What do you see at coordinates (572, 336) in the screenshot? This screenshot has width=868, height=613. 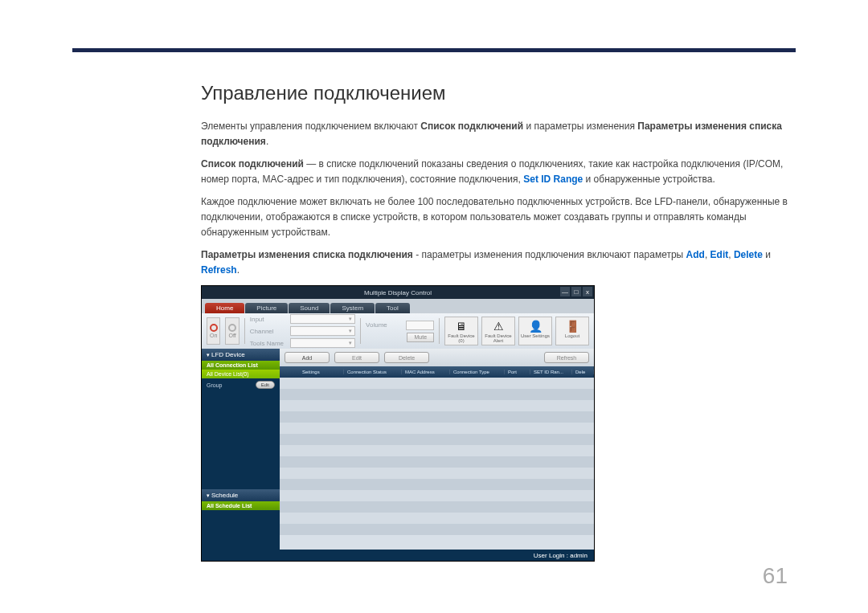 I see `icon-label: Logout` at bounding box center [572, 336].